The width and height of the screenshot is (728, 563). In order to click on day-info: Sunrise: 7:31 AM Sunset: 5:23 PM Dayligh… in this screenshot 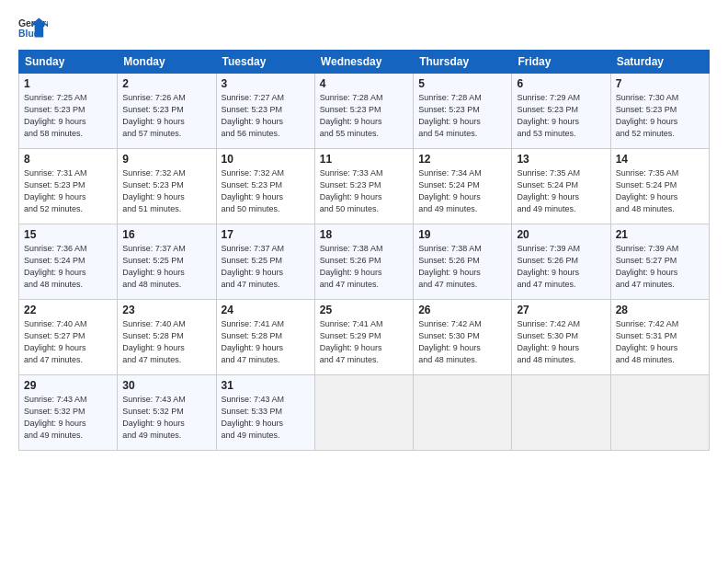, I will do `click(55, 191)`.